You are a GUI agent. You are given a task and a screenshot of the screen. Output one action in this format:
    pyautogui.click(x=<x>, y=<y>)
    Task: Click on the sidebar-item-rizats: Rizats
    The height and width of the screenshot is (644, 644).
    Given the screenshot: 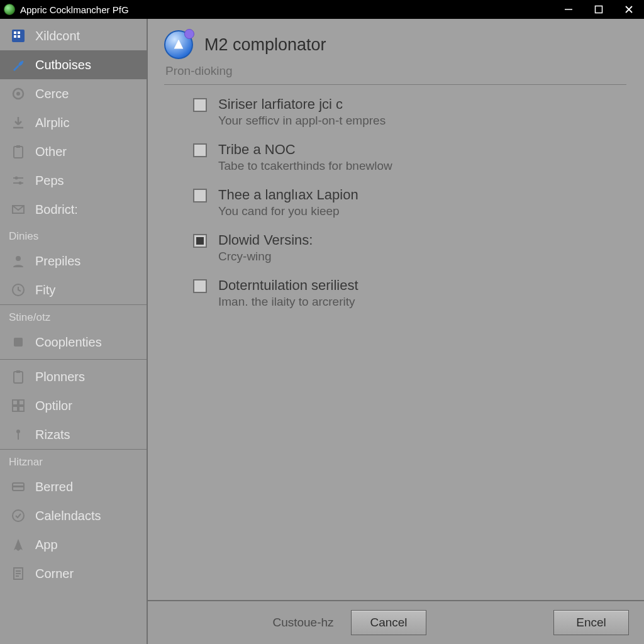 What is the action you would take?
    pyautogui.click(x=73, y=435)
    